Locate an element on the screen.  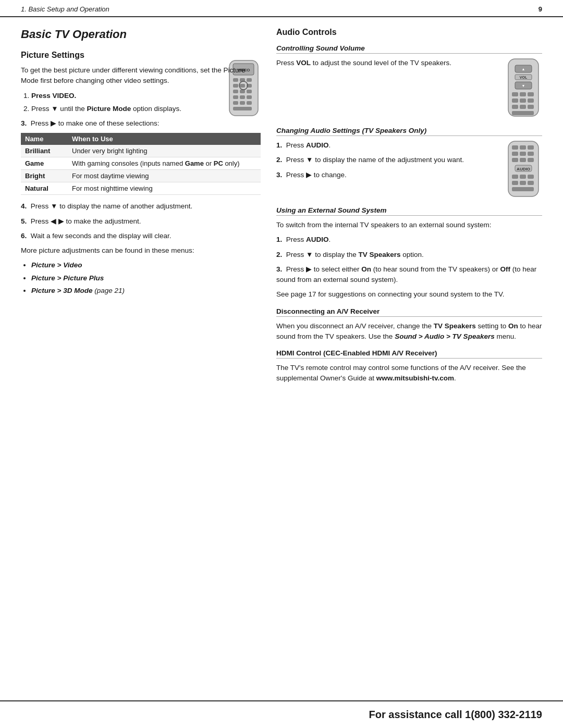
table-row: Bright For most daytime viewing is located at coordinates (141, 176).